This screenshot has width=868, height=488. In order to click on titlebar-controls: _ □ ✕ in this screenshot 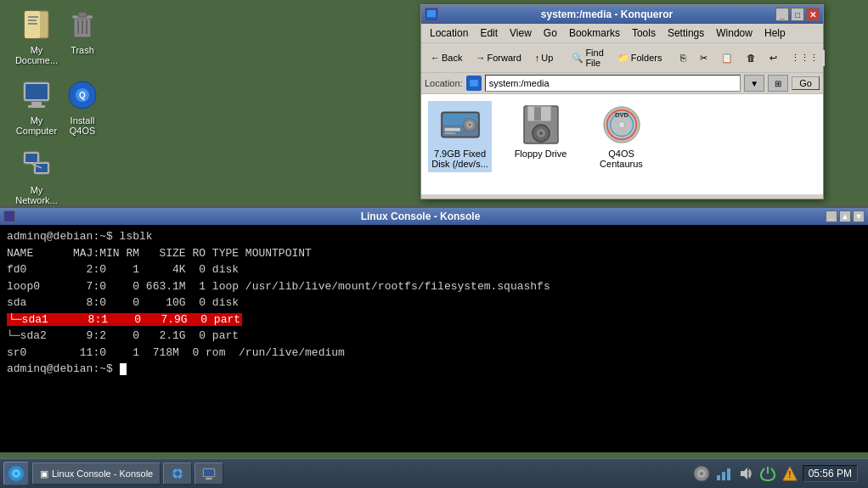, I will do `click(798, 14)`.